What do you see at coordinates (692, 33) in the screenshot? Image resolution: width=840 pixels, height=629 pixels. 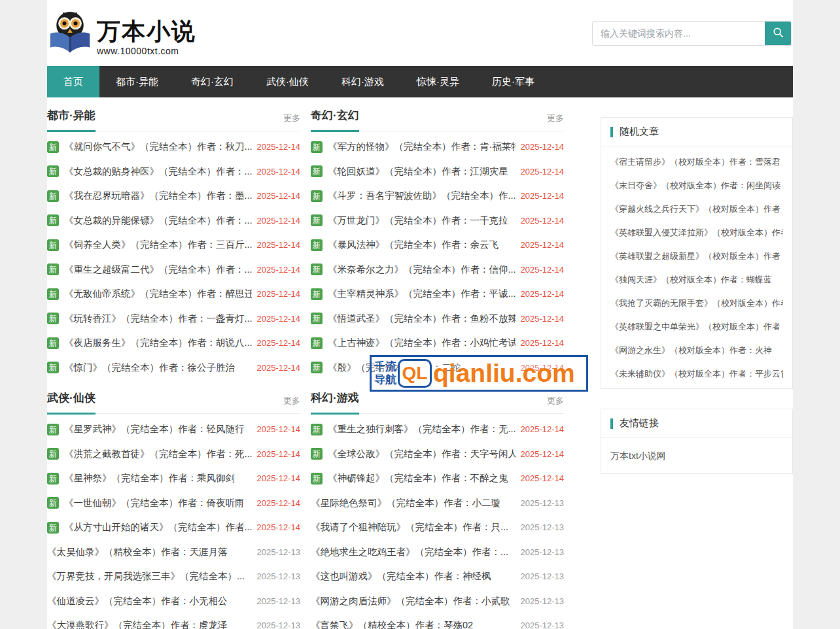 I see `search-box` at bounding box center [692, 33].